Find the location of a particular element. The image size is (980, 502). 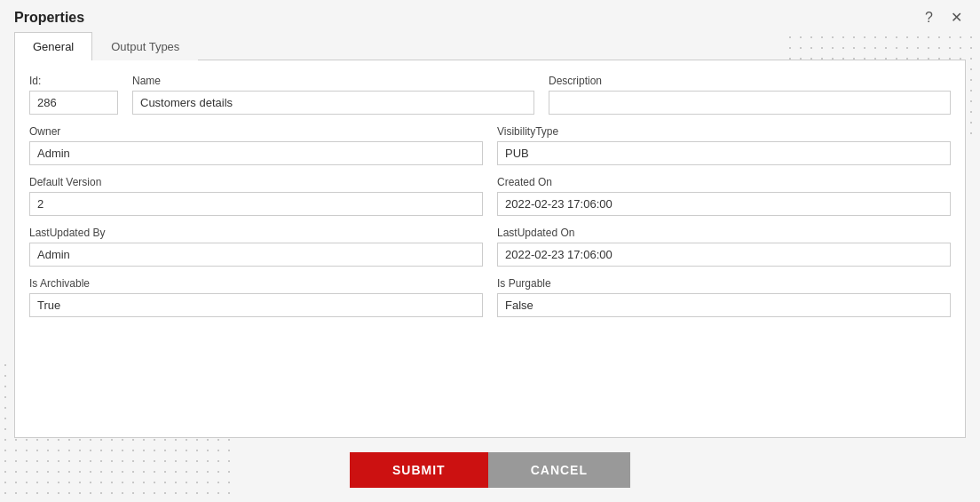

id-label: Id: is located at coordinates (74, 81).